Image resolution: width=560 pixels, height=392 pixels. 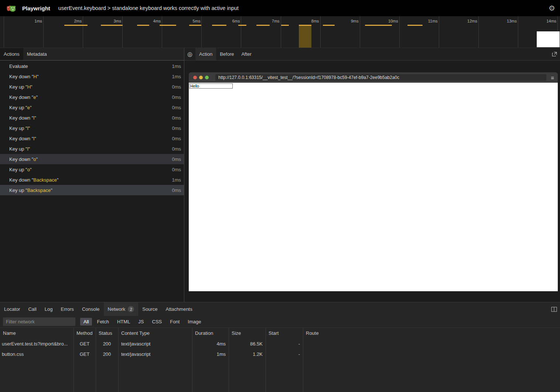 What do you see at coordinates (91, 309) in the screenshot?
I see `tab-console: Console` at bounding box center [91, 309].